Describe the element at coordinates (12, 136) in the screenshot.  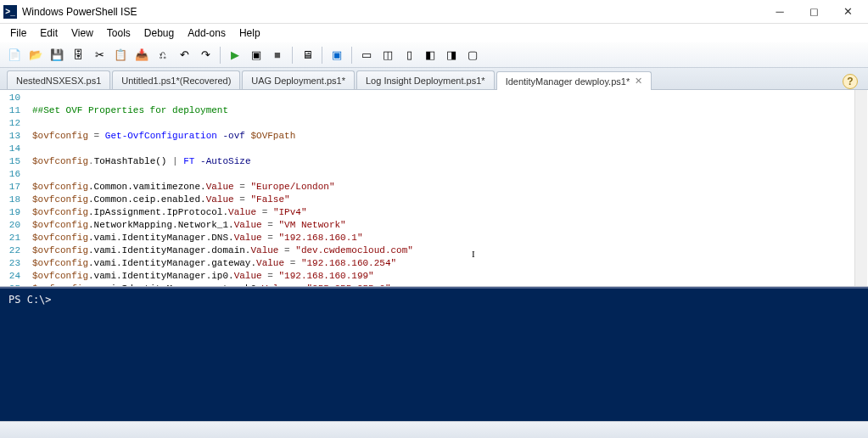
I see `line-number: 13` at that location.